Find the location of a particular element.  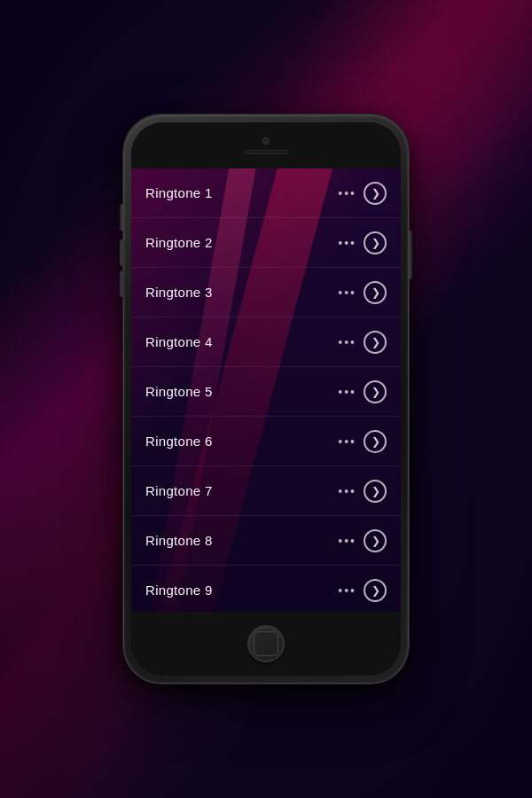

speaker-grille is located at coordinates (266, 153).